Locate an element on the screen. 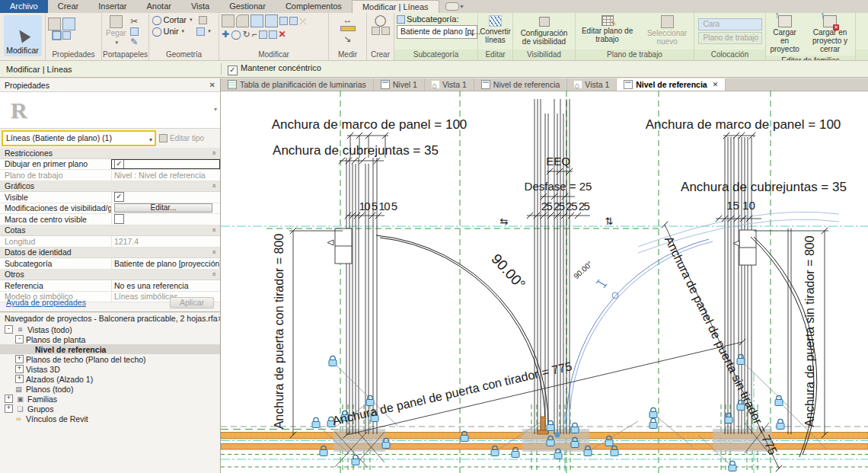  offset-icon is located at coordinates (242, 21).